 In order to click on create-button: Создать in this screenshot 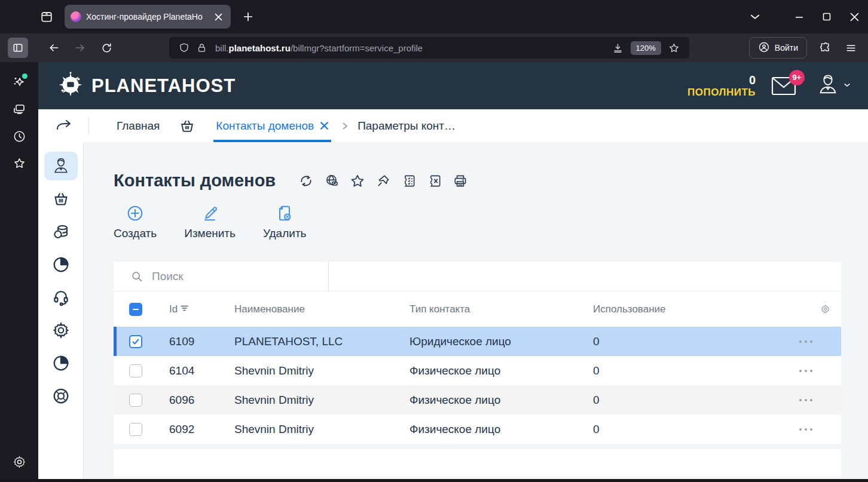, I will do `click(135, 222)`.